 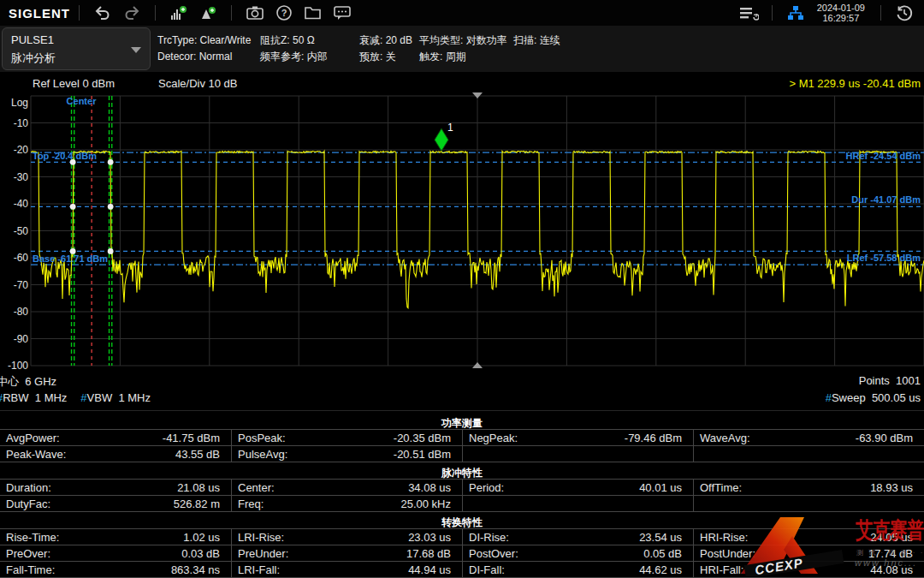 I want to click on cell-label: DI-Rise:, so click(x=486, y=538).